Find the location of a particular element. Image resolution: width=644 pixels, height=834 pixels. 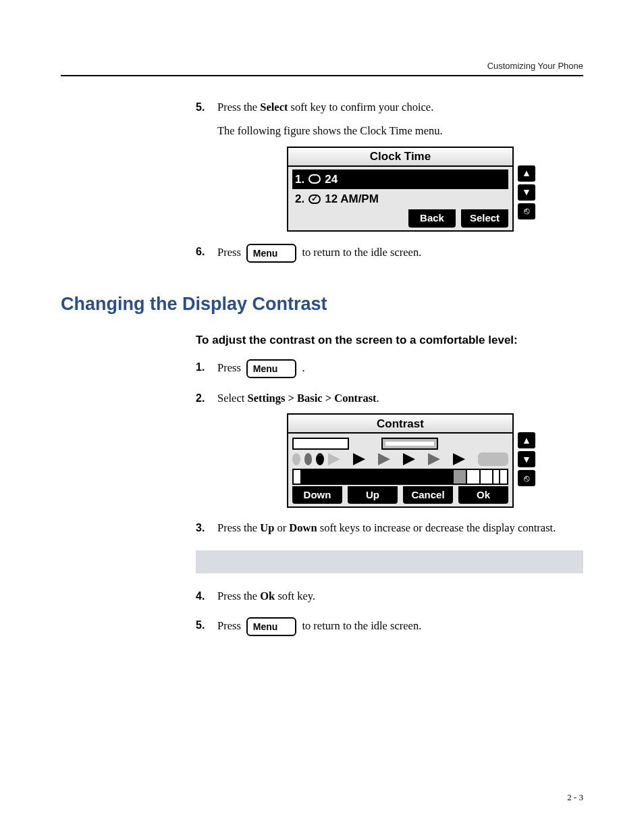

note-block is located at coordinates (390, 562).